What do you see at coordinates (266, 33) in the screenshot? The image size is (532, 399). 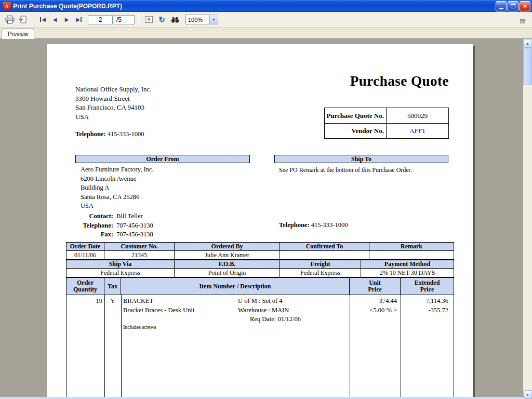 I see `tab-strip: Preview` at bounding box center [266, 33].